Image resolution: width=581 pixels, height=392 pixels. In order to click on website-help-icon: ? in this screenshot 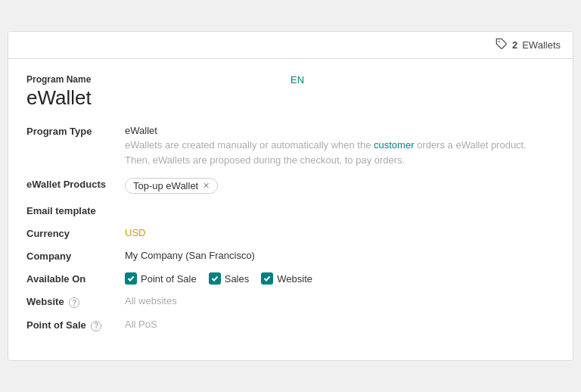, I will do `click(74, 303)`.